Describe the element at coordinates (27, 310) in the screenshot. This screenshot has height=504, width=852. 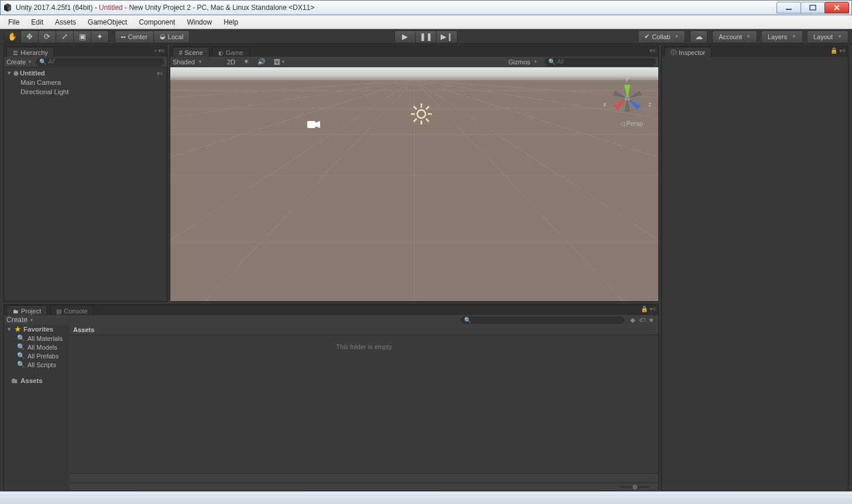
I see `project-tab: 🖿Project` at that location.